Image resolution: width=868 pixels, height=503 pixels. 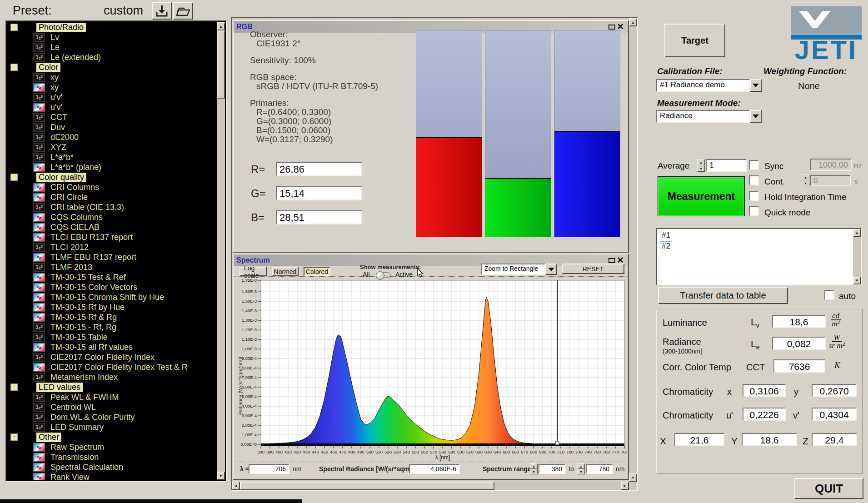 What do you see at coordinates (701, 165) in the screenshot?
I see `average-stepper: ▲▼` at bounding box center [701, 165].